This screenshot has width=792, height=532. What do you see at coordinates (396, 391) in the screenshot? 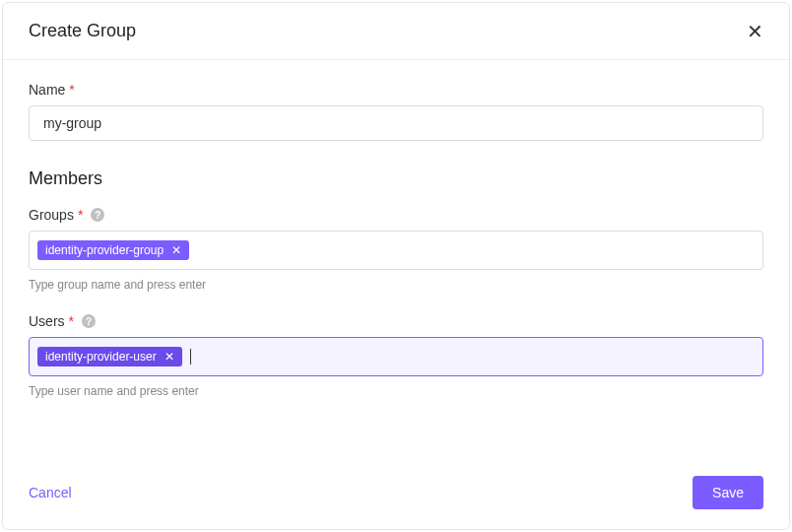
I see `users-helper: Type user name and press enter` at bounding box center [396, 391].